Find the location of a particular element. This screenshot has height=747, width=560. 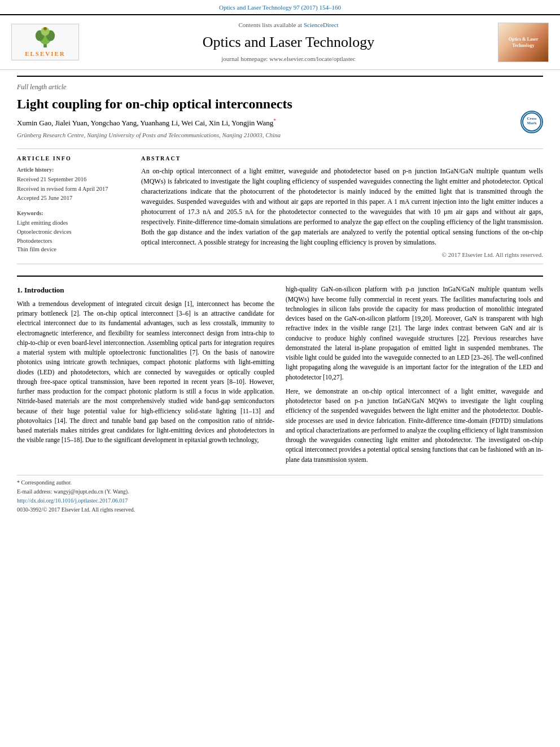

corresponding-mark: * is located at coordinates (274, 121).